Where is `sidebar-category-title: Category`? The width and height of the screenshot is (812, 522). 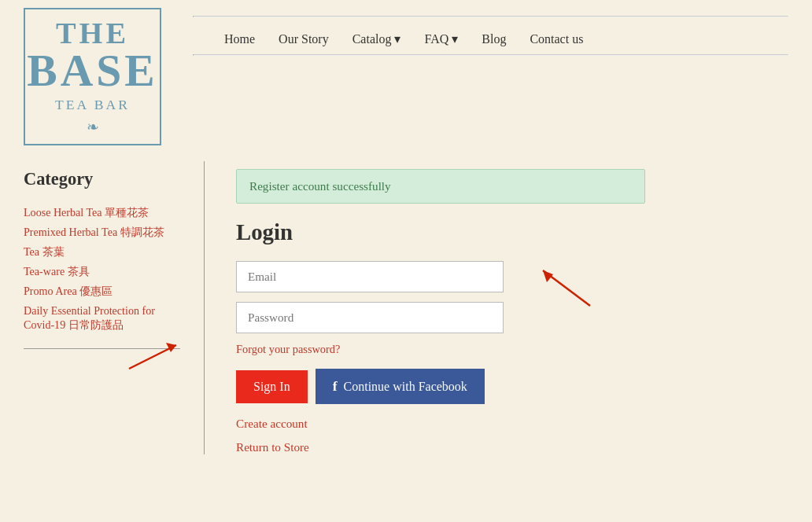
sidebar-category-title: Category is located at coordinates (102, 182).